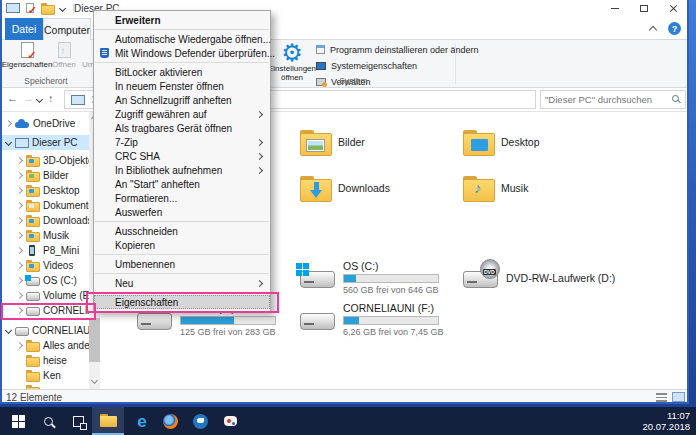 Image resolution: width=696 pixels, height=435 pixels. Describe the element at coordinates (104, 53) in the screenshot. I see `defender-icon` at that location.